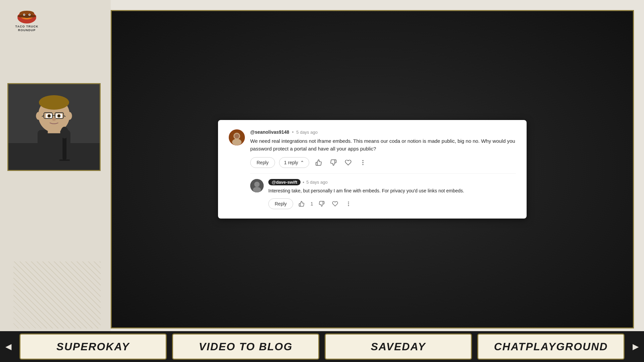 Image resolution: width=644 pixels, height=362 pixels. Describe the element at coordinates (319, 163) in the screenshot. I see `main-like-button` at that location.